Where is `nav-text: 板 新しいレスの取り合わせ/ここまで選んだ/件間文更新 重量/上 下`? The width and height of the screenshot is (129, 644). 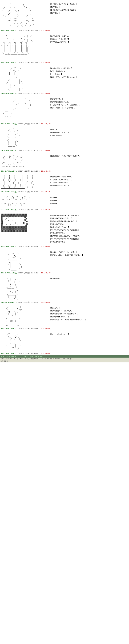 nav-text: 板 新しいレスの取り合わせ/ここまで選んだ/件間文更新 重量/上 下 is located at coordinates (23, 356).